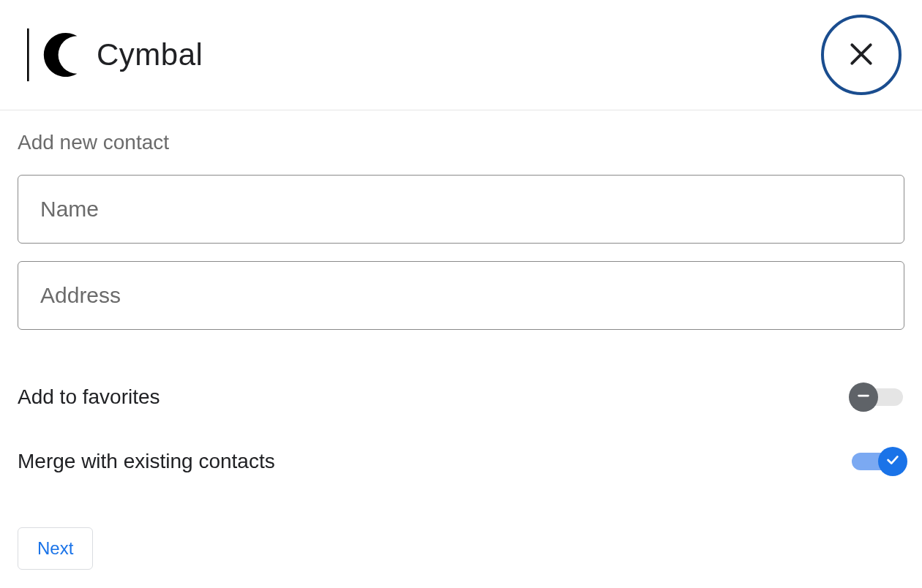 The image size is (922, 588). I want to click on favorites-row: Add to favorites, so click(461, 397).